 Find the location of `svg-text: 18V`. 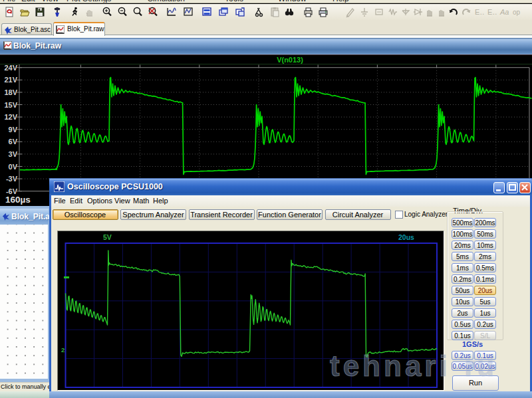

svg-text: 18V is located at coordinates (11, 92).